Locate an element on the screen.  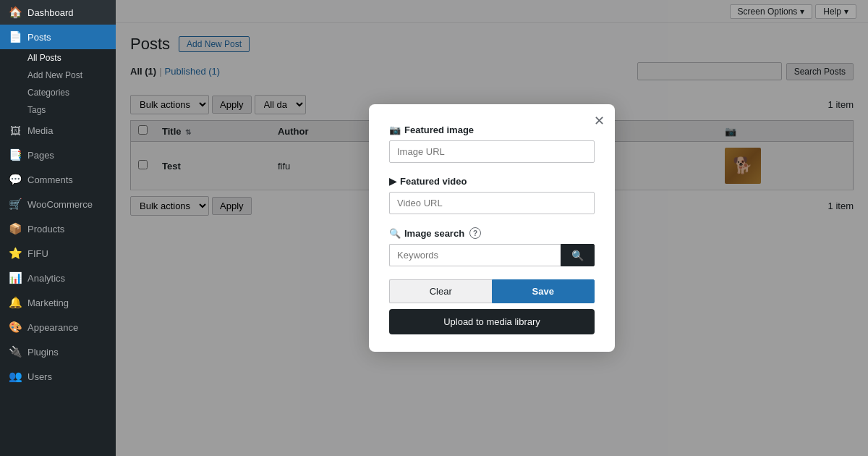
sidebar-item-label: Plugins is located at coordinates (43, 352).